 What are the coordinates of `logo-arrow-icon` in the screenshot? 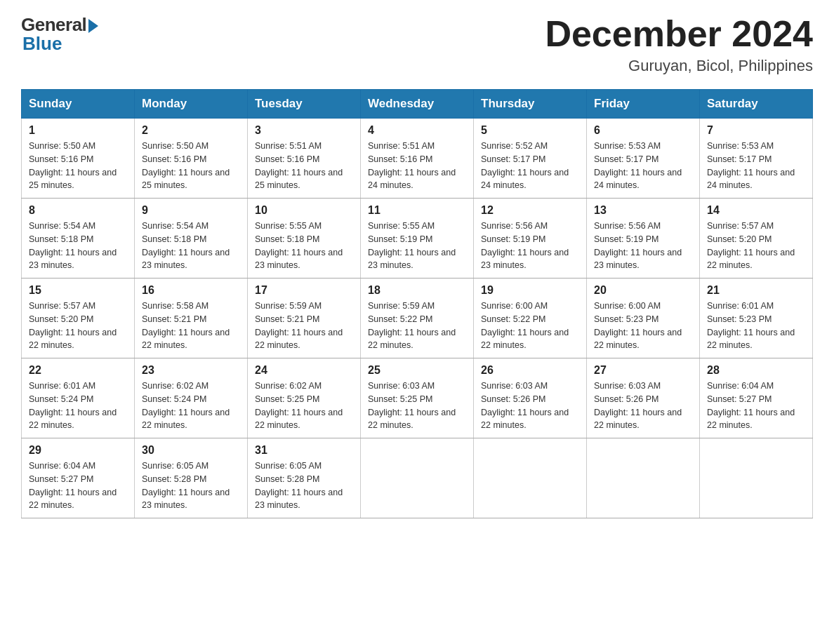 It's located at (93, 26).